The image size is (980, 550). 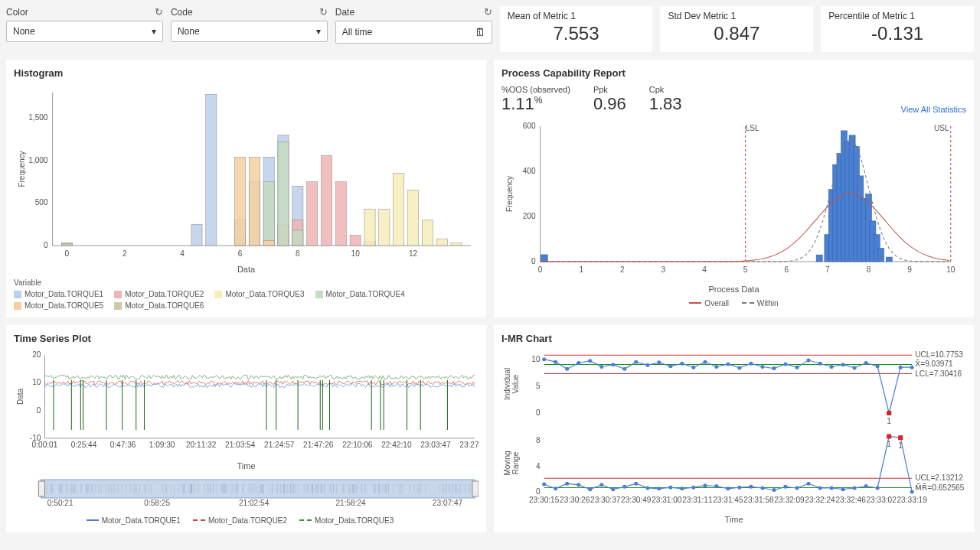 What do you see at coordinates (125, 254) in the screenshot?
I see `svg-text: 2` at bounding box center [125, 254].